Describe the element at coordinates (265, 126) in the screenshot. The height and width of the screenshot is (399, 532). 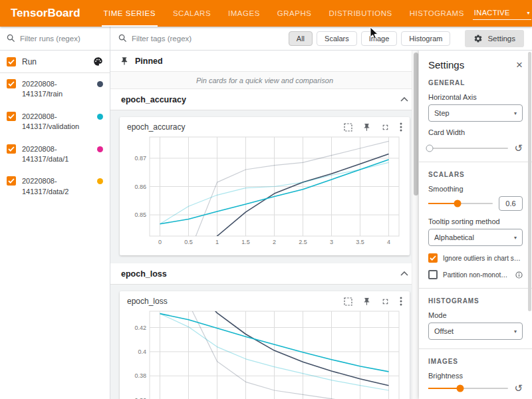
I see `card-header: epoch_accuracy` at that location.